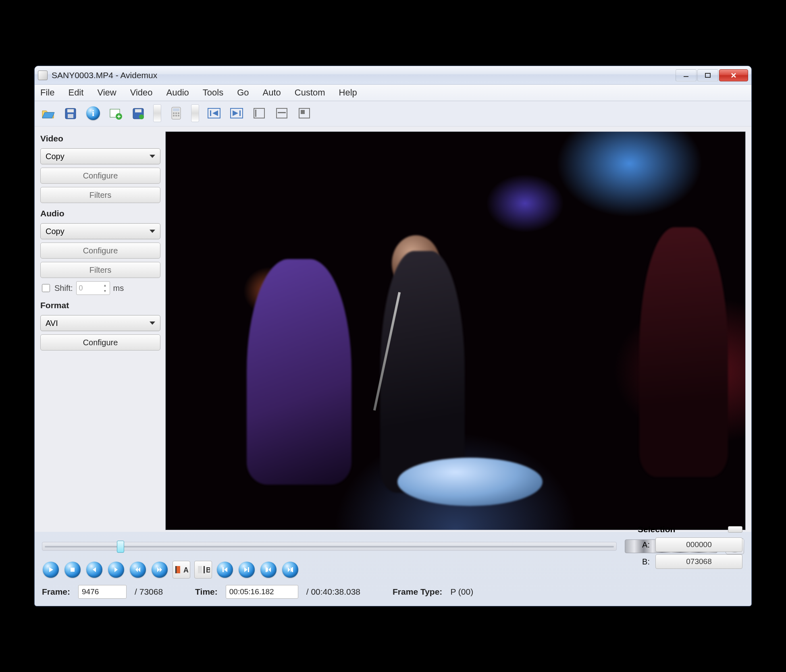 The image size is (786, 672). Describe the element at coordinates (329, 546) in the screenshot. I see `timeline-slider` at that location.